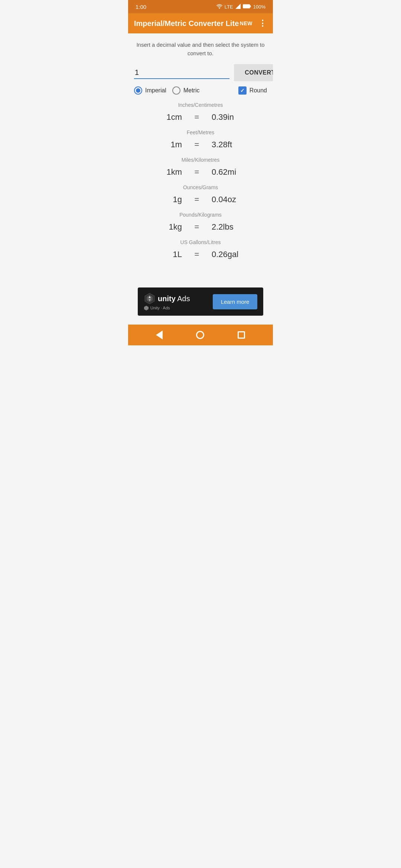 Image resolution: width=401 pixels, height=868 pixels. I want to click on app-bar: Imperial/Metric Converter Lite NEW ⋮, so click(200, 23).